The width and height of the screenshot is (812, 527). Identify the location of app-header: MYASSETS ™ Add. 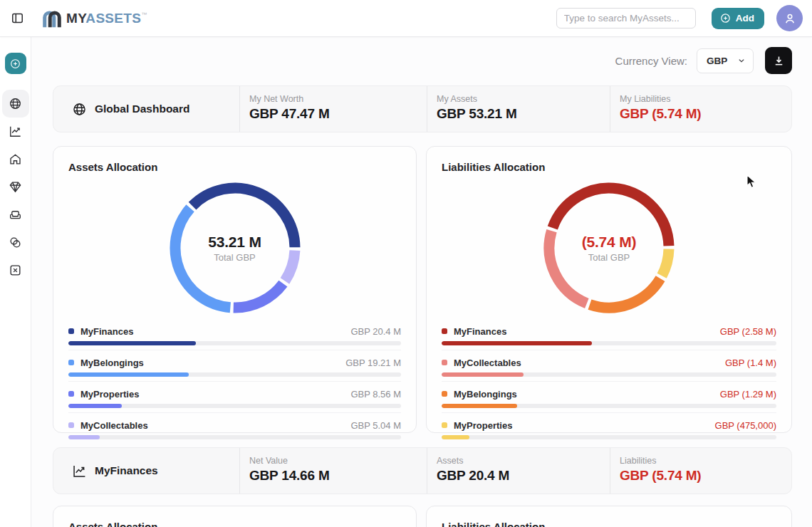
(406, 19).